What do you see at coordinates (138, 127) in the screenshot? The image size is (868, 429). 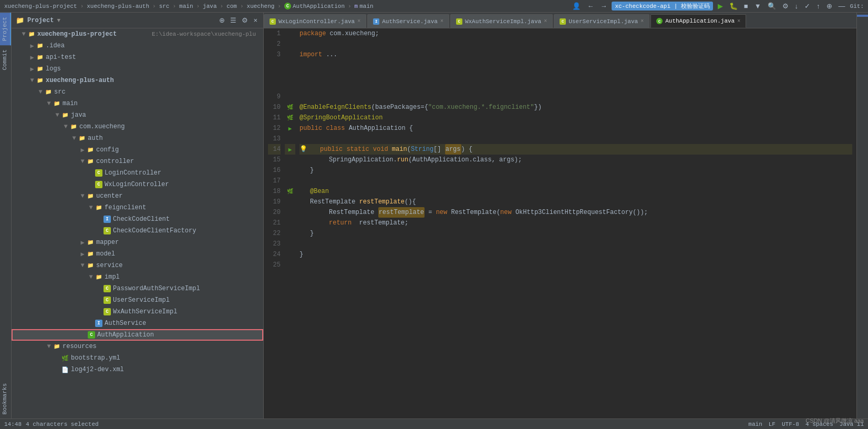 I see `tree-item-com-xuecheng: ▼ 📁 com.xuecheng` at bounding box center [138, 127].